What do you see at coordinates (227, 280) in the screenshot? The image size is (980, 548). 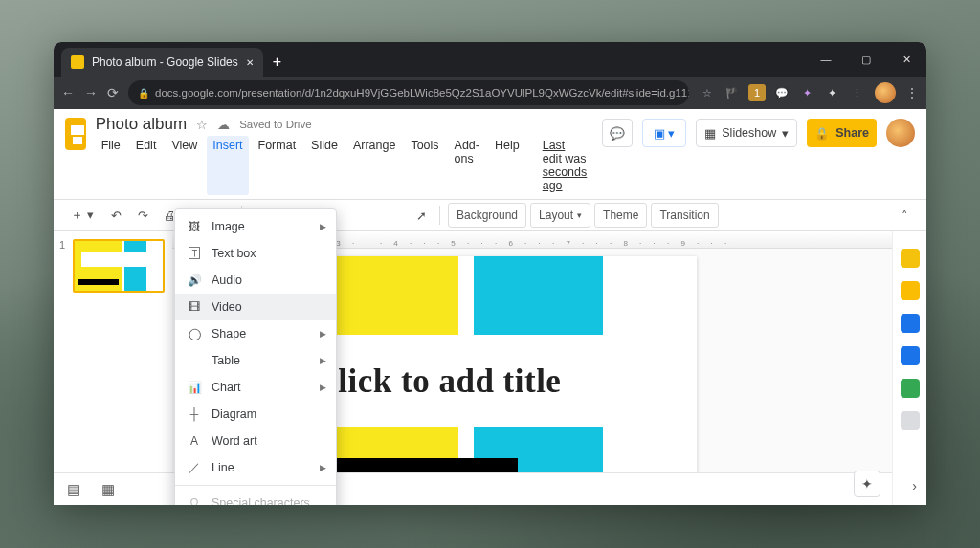 I see `menu-item-label: Audio` at bounding box center [227, 280].